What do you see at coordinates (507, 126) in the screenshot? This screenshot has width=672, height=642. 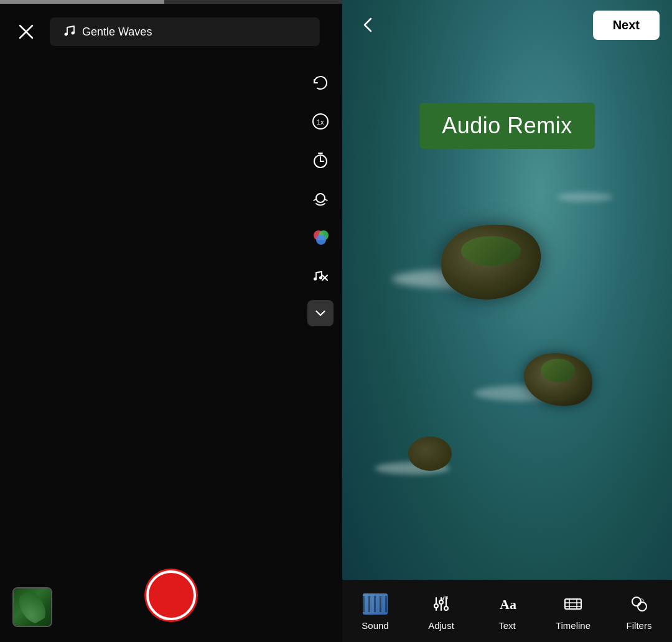 I see `audio-remix-text: Audio Remix` at bounding box center [507, 126].